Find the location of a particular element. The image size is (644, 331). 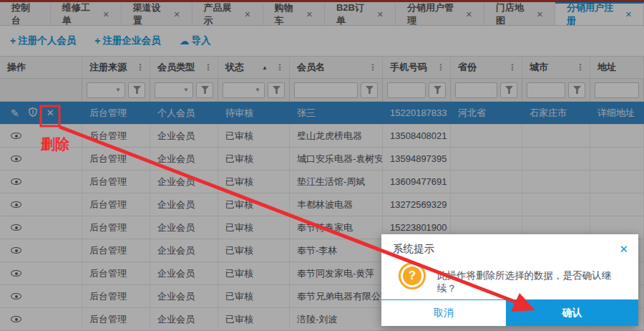

dialog-body: ? 此操作将删除所选择的数据，是否确认继续？ is located at coordinates (509, 275).